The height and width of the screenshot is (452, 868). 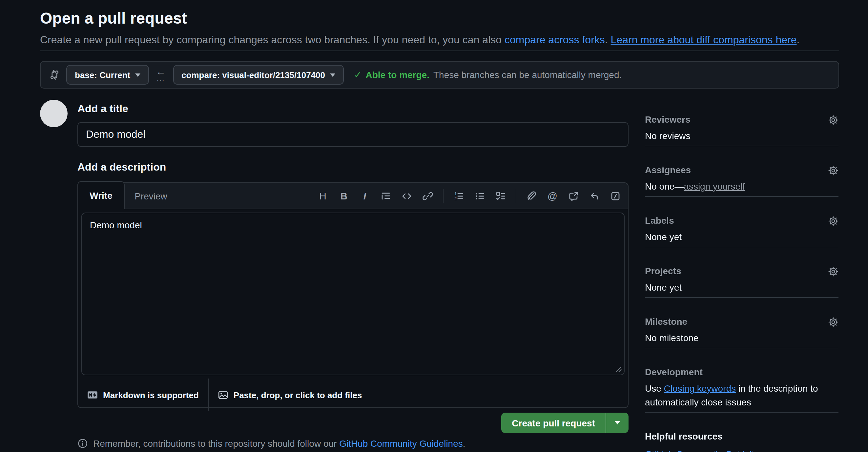 What do you see at coordinates (279, 443) in the screenshot?
I see `note-text: Remember, contributions to this reposito…` at bounding box center [279, 443].